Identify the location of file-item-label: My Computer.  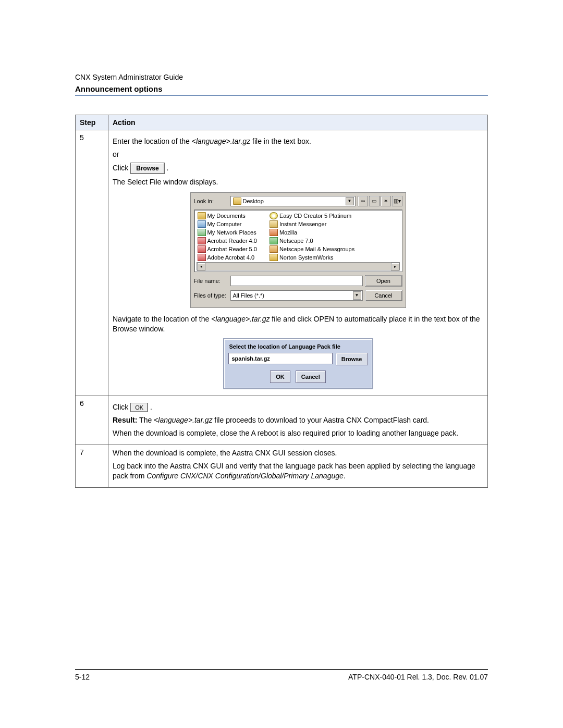
(225, 224).